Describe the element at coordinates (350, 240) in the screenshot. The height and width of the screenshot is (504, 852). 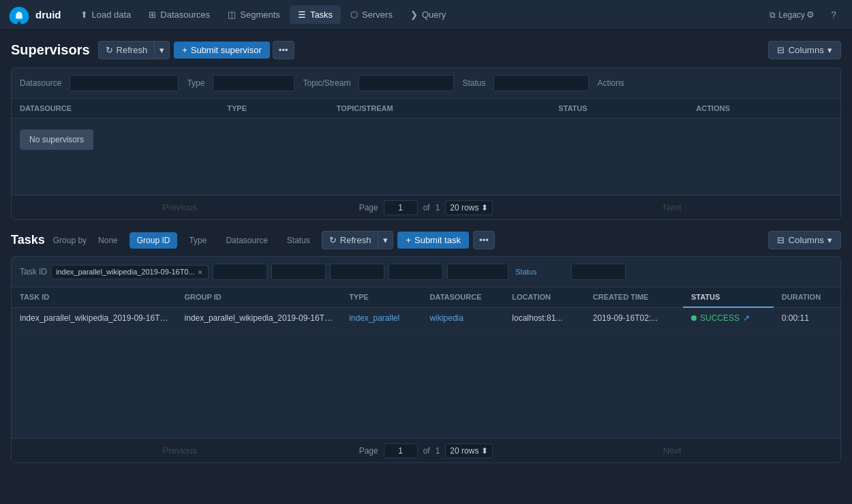
I see `tasks-refresh-btn: ↻ Refresh` at that location.